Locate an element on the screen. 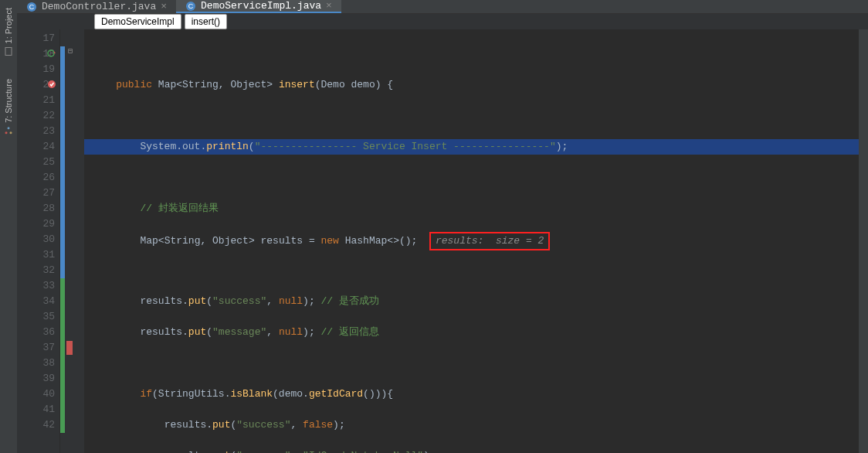 The width and height of the screenshot is (868, 453). line-number: 29 is located at coordinates (36, 224).